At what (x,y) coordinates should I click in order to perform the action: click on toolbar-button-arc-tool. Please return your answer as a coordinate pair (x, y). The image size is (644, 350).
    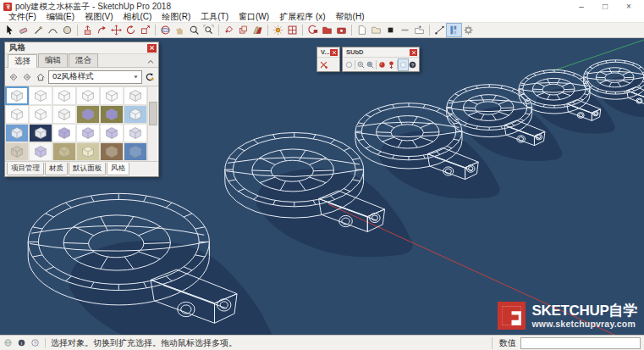
    Looking at the image, I should click on (52, 31).